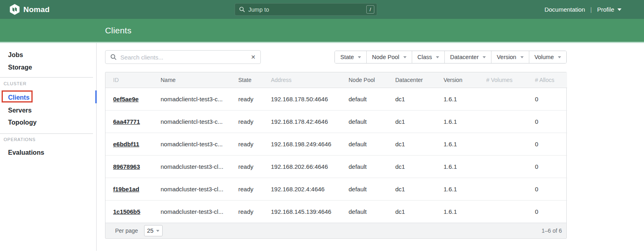 The height and width of the screenshot is (252, 644). What do you see at coordinates (506, 57) in the screenshot?
I see `filter-version-label: Version` at bounding box center [506, 57].